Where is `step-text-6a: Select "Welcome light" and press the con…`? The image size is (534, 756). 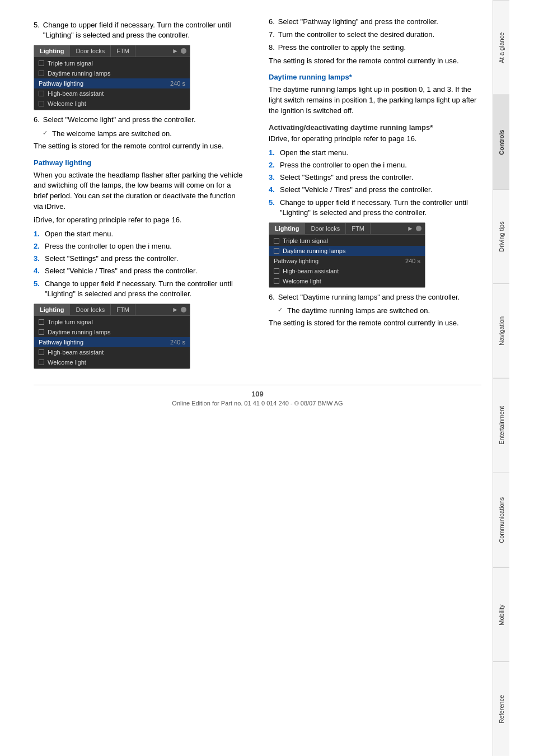 step-text-6a: Select "Welcome light" and press the con… is located at coordinates (120, 120).